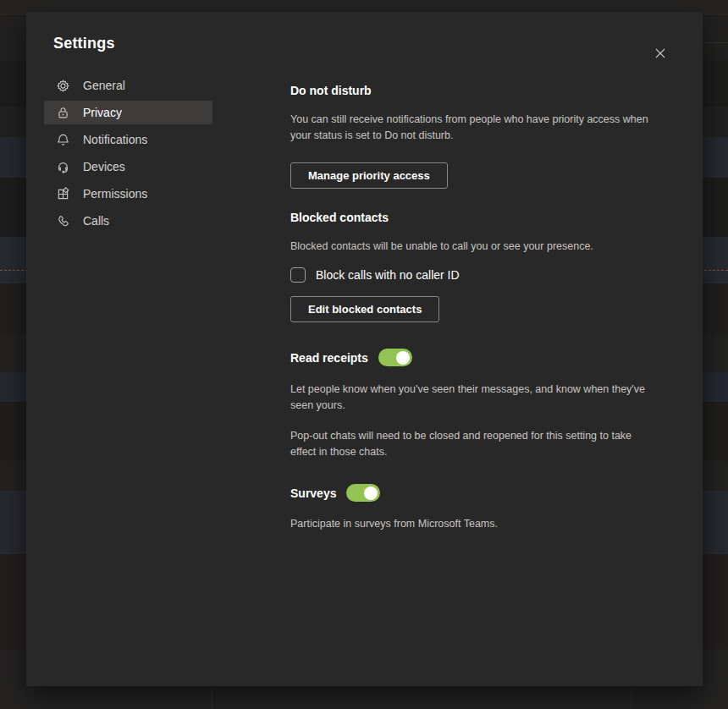 This screenshot has width=728, height=709. Describe the element at coordinates (329, 358) in the screenshot. I see `section-title: Read receipts` at that location.